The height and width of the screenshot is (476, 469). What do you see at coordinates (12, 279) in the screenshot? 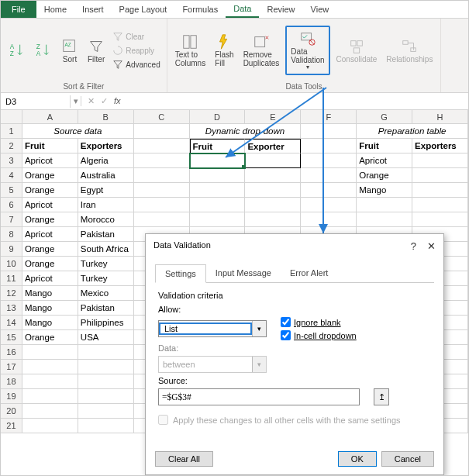
I see `row-header: 11` at bounding box center [12, 279].